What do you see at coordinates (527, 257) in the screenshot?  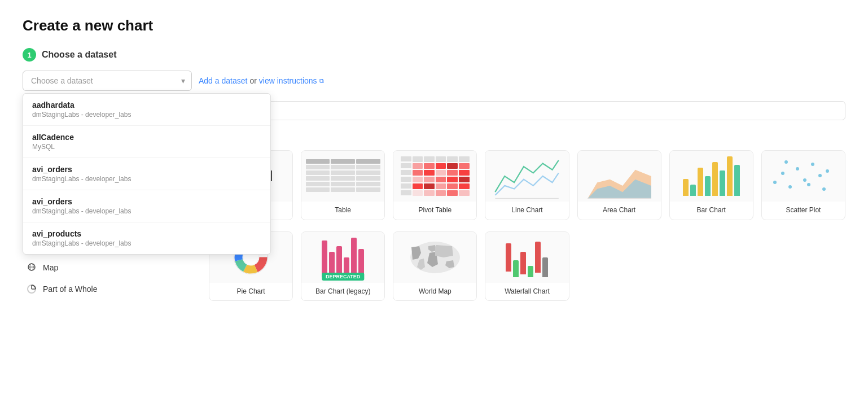 I see `waterfall-chart-preview` at bounding box center [527, 257].